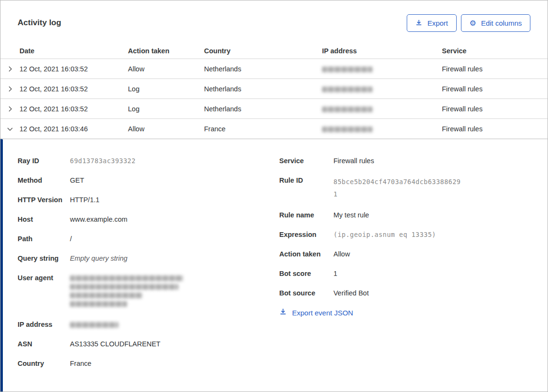 The width and height of the screenshot is (548, 392). What do you see at coordinates (148, 180) in the screenshot?
I see `detail-field-method: Method GET` at bounding box center [148, 180].